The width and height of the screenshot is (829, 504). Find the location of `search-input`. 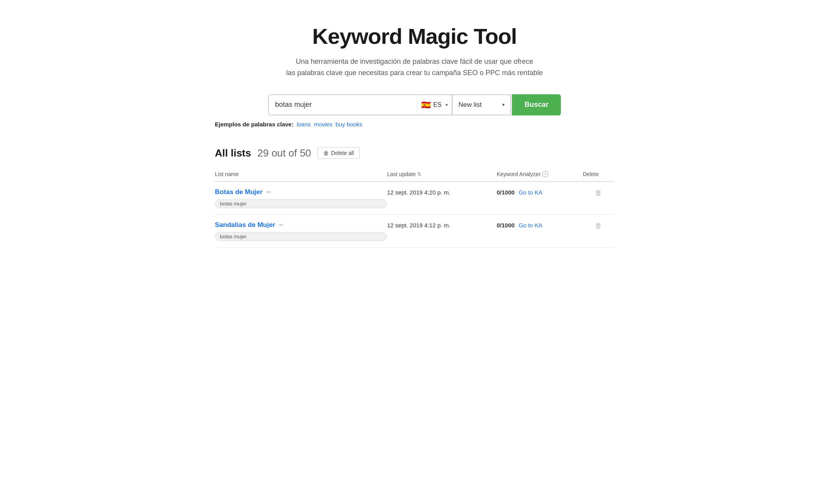

search-input is located at coordinates (342, 105).